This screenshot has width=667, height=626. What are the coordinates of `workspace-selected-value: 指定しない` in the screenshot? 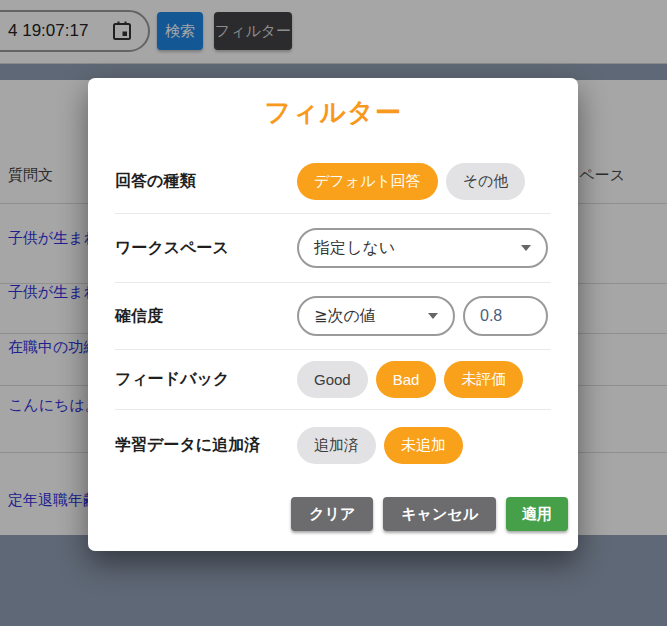 It's located at (354, 248).